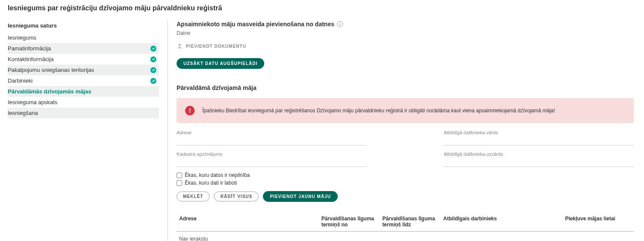 The image size is (644, 241). I want to click on start-upload-button: UZSĀKT DATU AUGŠUPIELĀDI, so click(220, 64).